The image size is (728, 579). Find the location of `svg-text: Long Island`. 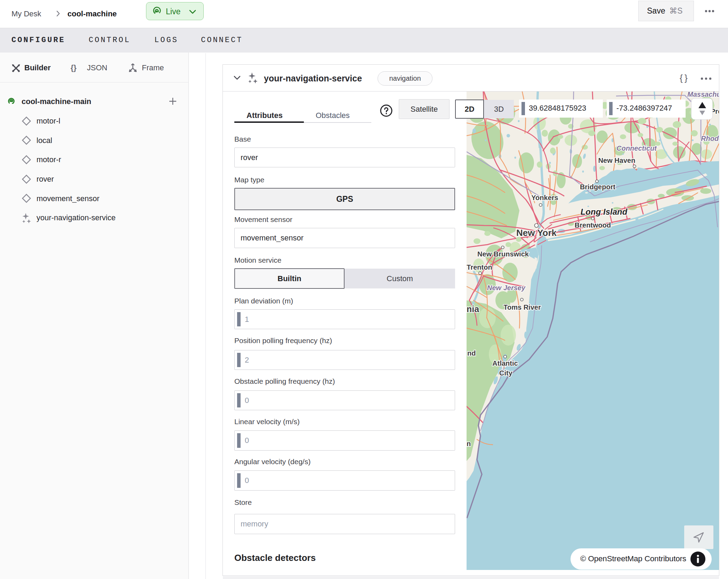

svg-text: Long Island is located at coordinates (604, 212).